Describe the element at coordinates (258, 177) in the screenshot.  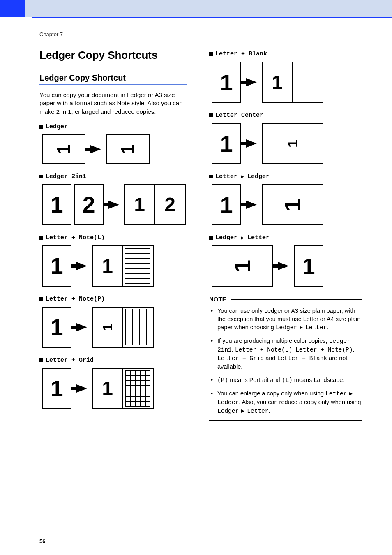
I see `item-label-b: Ledger` at that location.